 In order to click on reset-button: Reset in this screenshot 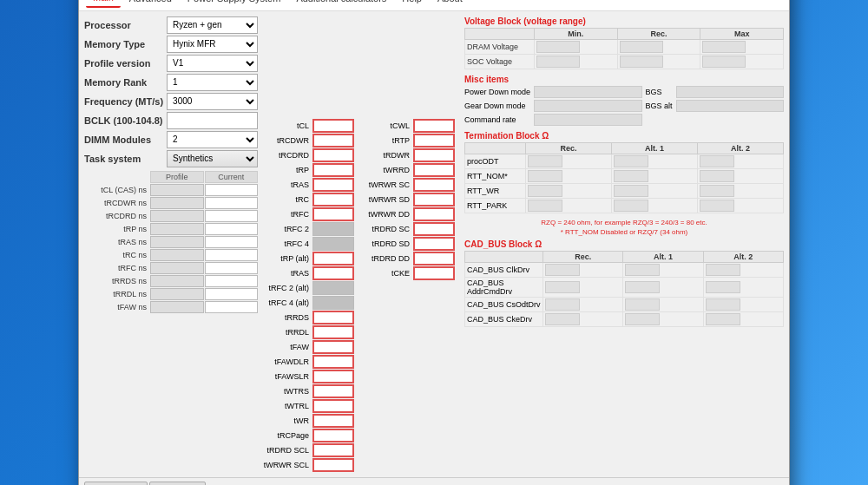, I will do `click(177, 484)`.